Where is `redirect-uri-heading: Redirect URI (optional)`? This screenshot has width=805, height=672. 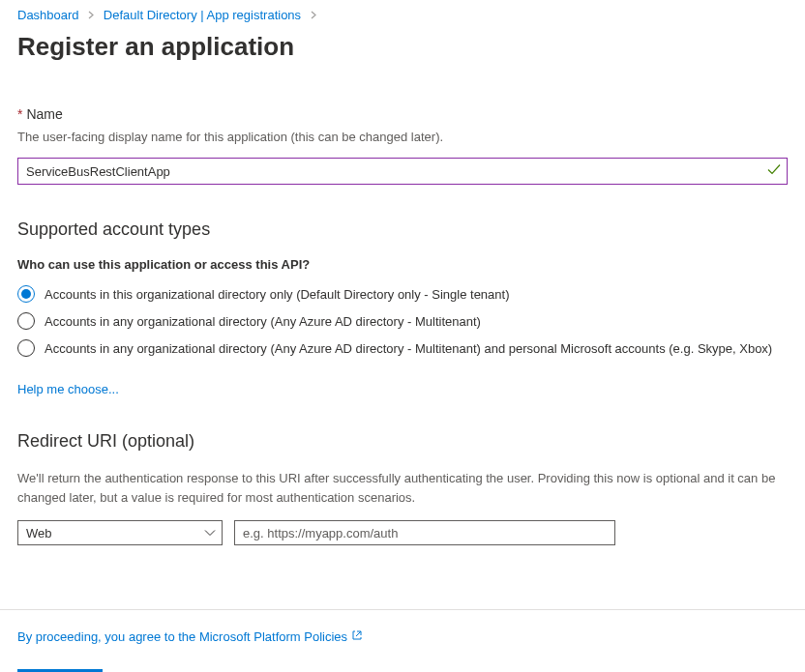
redirect-uri-heading: Redirect URI (optional) is located at coordinates (402, 441).